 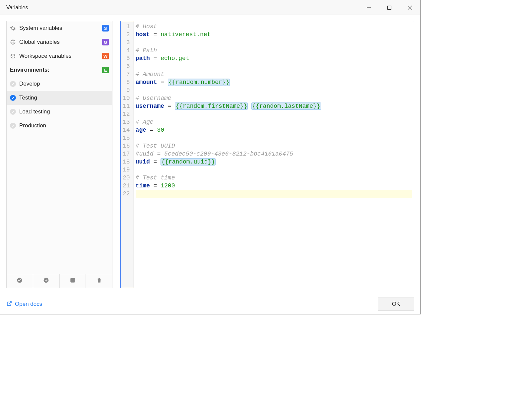 I want to click on code-line: host = nativerest.net, so click(x=274, y=34).